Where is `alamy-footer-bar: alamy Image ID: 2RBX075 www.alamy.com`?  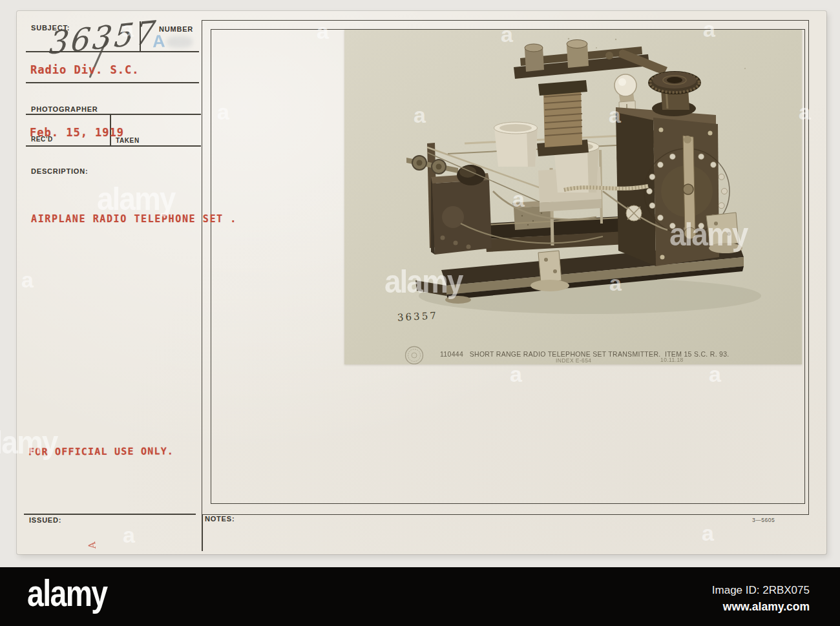 alamy-footer-bar: alamy Image ID: 2RBX075 www.alamy.com is located at coordinates (420, 597).